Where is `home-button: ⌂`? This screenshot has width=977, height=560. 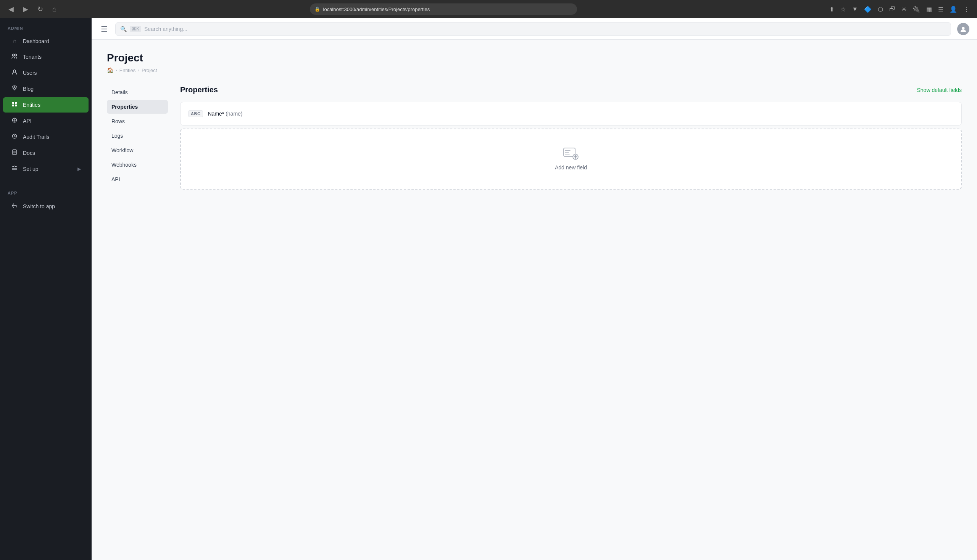 home-button: ⌂ is located at coordinates (55, 9).